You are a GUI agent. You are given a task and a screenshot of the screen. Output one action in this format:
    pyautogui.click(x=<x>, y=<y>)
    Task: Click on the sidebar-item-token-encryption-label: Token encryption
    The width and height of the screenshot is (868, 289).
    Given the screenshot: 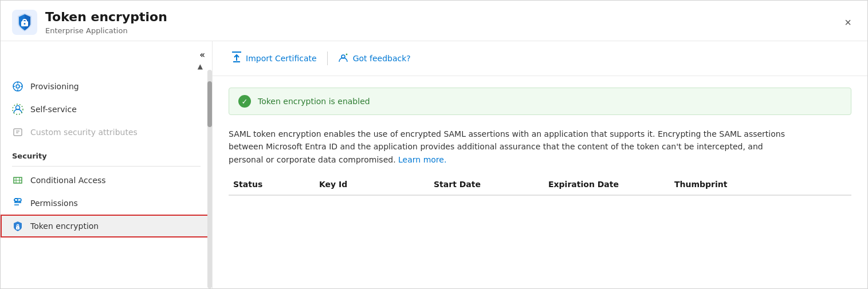 What is the action you would take?
    pyautogui.click(x=64, y=226)
    